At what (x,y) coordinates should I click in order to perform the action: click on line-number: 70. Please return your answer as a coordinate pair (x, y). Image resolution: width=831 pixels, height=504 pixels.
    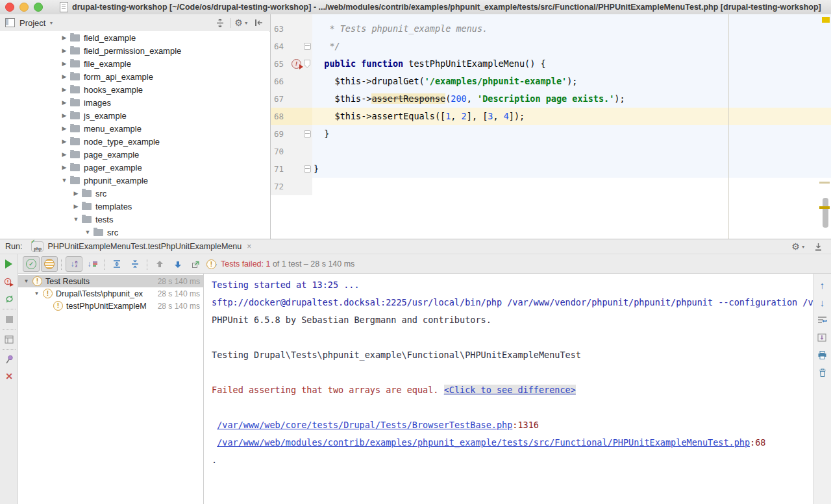
    Looking at the image, I should click on (280, 152).